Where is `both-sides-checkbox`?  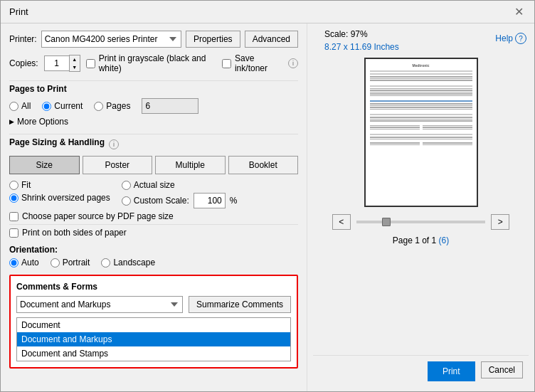
both-sides-checkbox is located at coordinates (14, 233).